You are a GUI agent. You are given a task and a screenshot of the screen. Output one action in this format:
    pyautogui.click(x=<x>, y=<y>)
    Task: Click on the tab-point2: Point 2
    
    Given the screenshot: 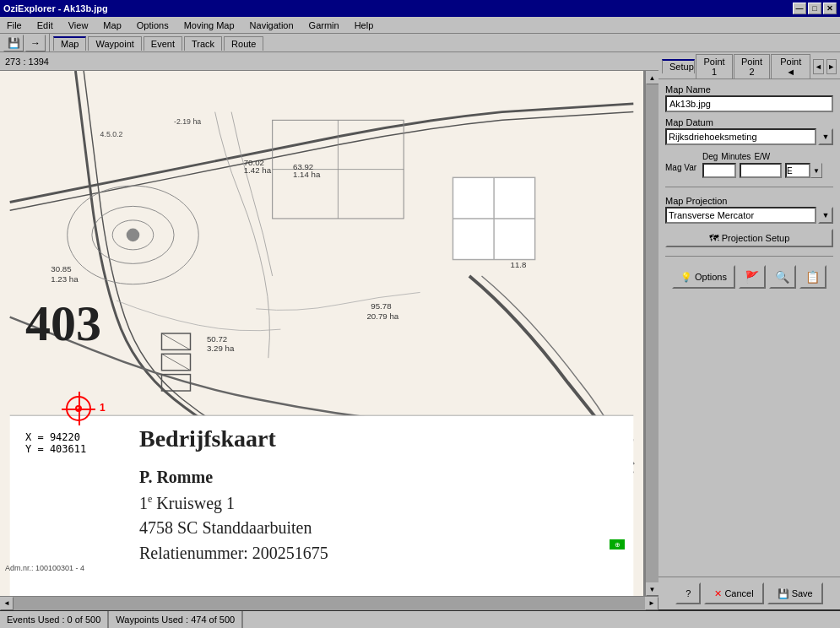 What is the action you would take?
    pyautogui.click(x=751, y=66)
    